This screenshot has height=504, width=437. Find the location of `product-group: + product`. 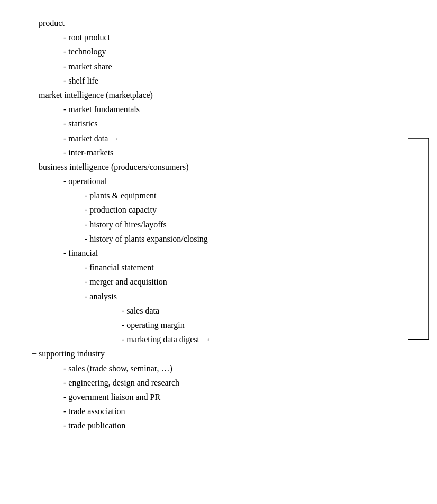

product-group: + product is located at coordinates (226, 23).